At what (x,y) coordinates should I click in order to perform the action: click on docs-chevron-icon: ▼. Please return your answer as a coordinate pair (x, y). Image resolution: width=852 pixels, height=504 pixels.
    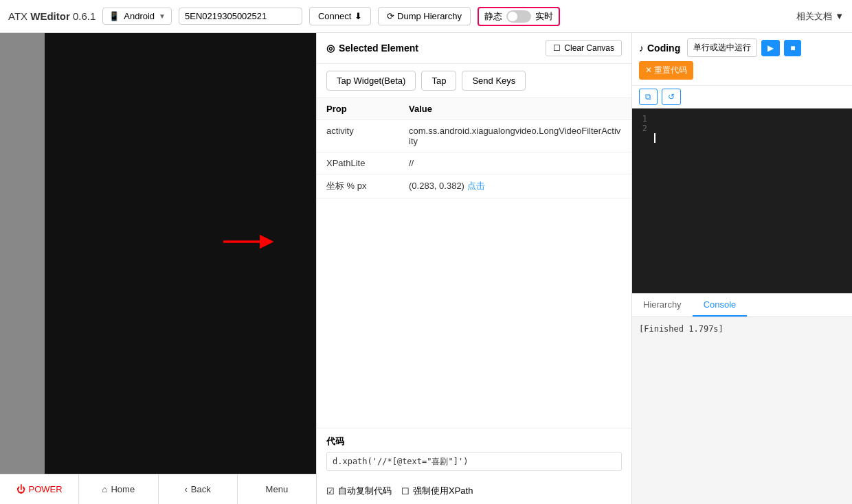
    Looking at the image, I should click on (840, 16).